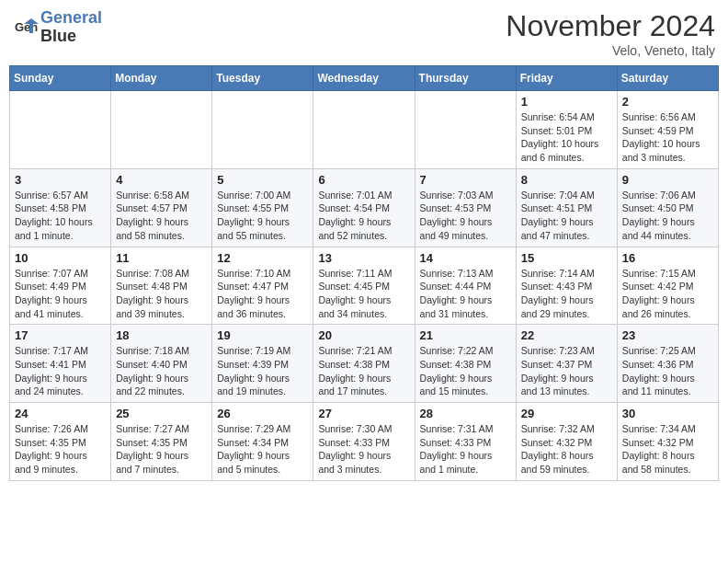 This screenshot has width=728, height=563. Describe the element at coordinates (263, 215) in the screenshot. I see `day-info: Sunrise: 7:00 AM Sunset: 4:55 PM Dayligh…` at that location.